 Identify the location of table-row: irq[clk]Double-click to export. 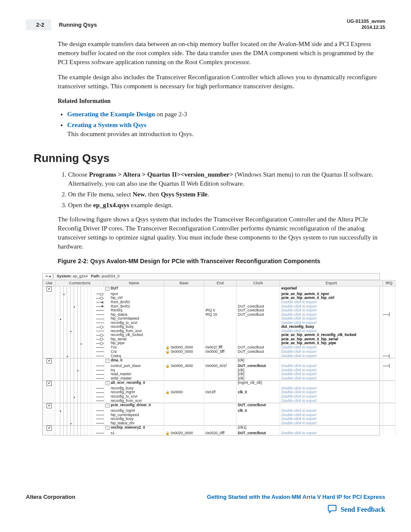
(219, 370).